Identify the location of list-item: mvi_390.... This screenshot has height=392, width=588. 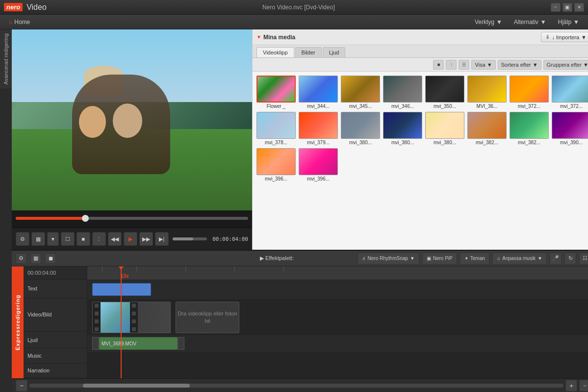
(570, 129).